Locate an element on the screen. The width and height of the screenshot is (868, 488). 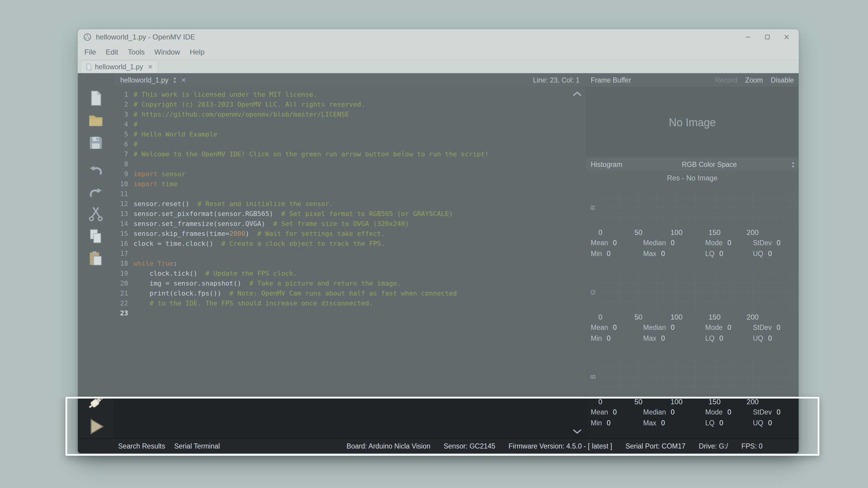
window-title: helloworld_1.py - OpenMV IDE is located at coordinates (146, 37).